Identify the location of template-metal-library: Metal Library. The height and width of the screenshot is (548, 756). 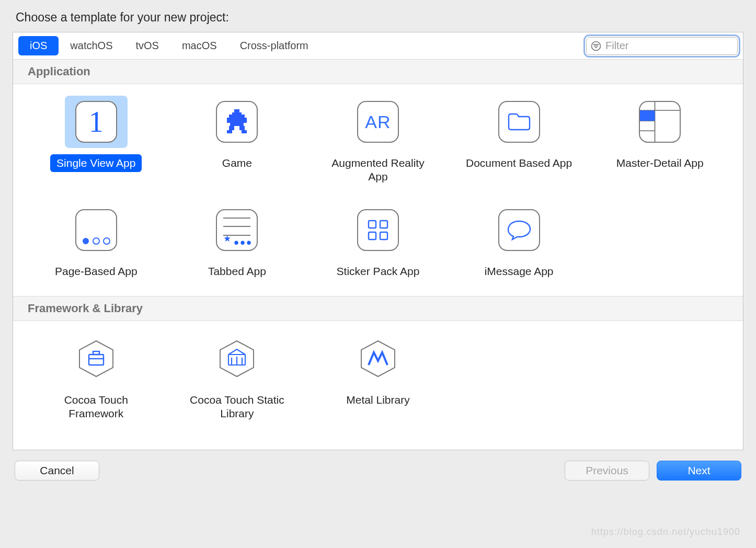
(378, 376).